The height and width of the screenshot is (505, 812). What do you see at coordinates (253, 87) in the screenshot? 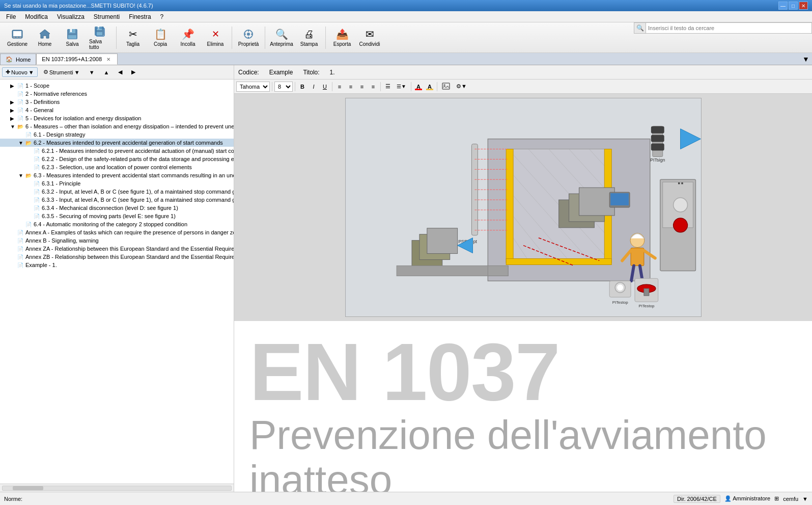
I see `font-select: Tahoma` at bounding box center [253, 87].